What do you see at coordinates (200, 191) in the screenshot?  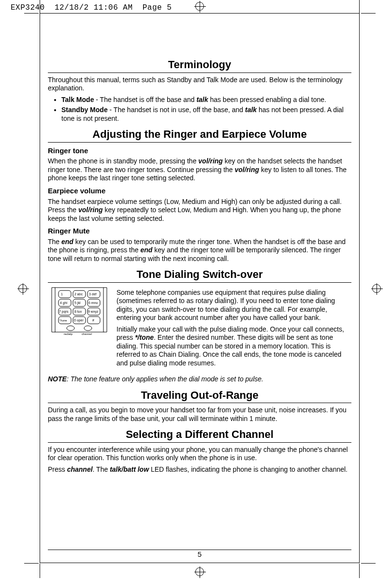 I see `earpiece-volume-heading: Earpiece volume` at bounding box center [200, 191].